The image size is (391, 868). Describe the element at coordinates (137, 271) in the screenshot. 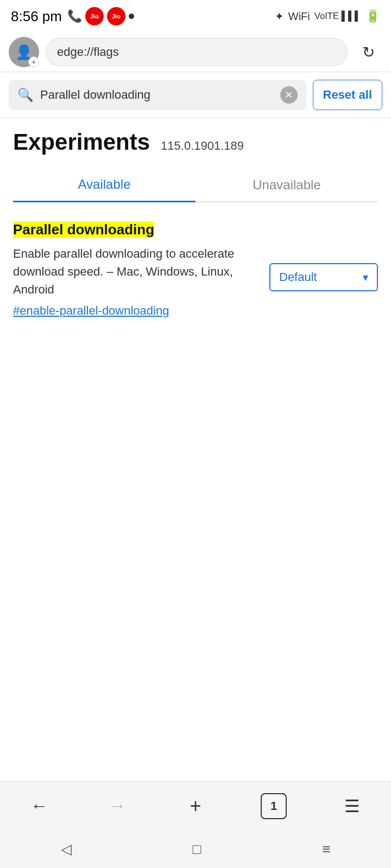

I see `flag-description: Enable parallel downloading to accelerat…` at that location.